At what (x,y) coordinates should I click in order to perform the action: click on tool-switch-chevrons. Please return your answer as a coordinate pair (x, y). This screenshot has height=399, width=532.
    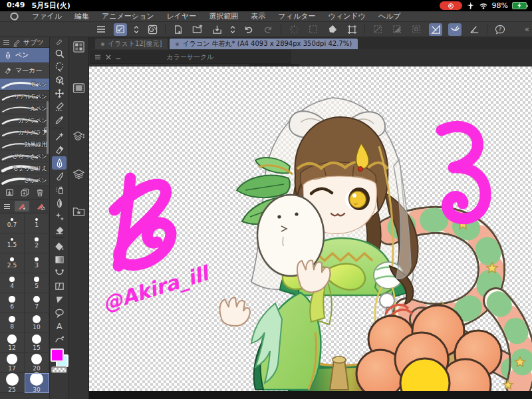
    Looking at the image, I should click on (136, 29).